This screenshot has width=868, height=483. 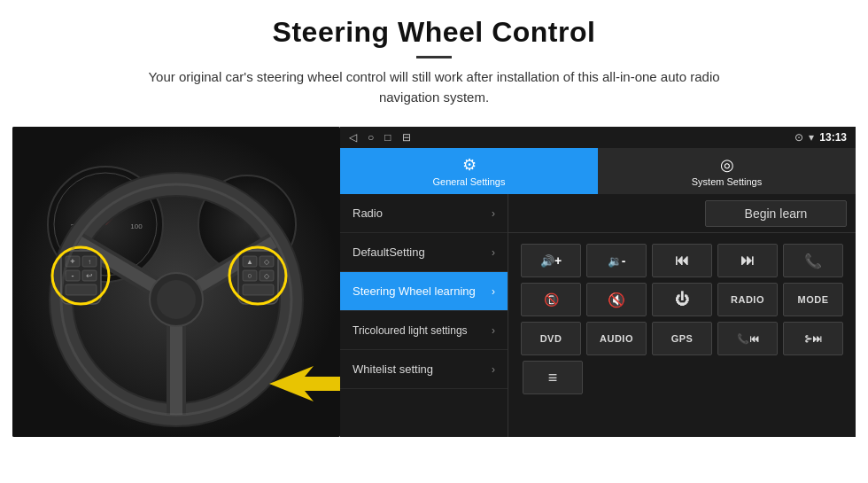 What do you see at coordinates (424, 316) in the screenshot?
I see `menu-column: Radio › DefaultSetting › Steering Wheel …` at bounding box center [424, 316].